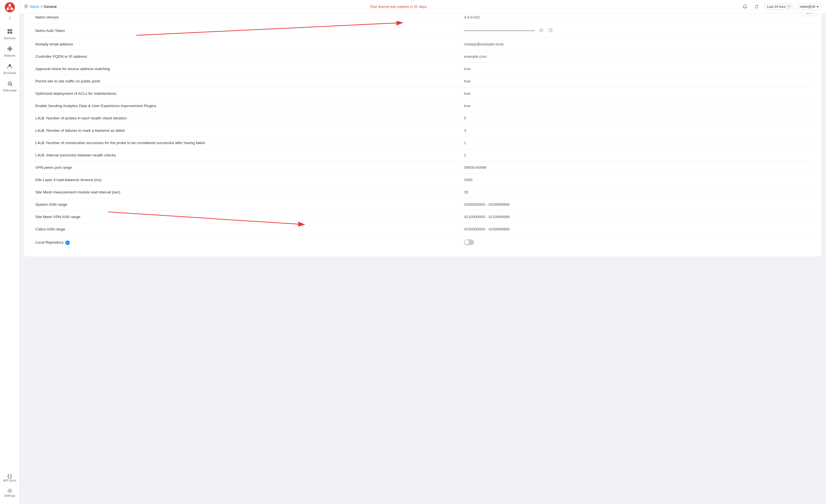  What do you see at coordinates (10, 481) in the screenshot?
I see `sidebar-item-api-docs-label: API Docs` at bounding box center [10, 481].